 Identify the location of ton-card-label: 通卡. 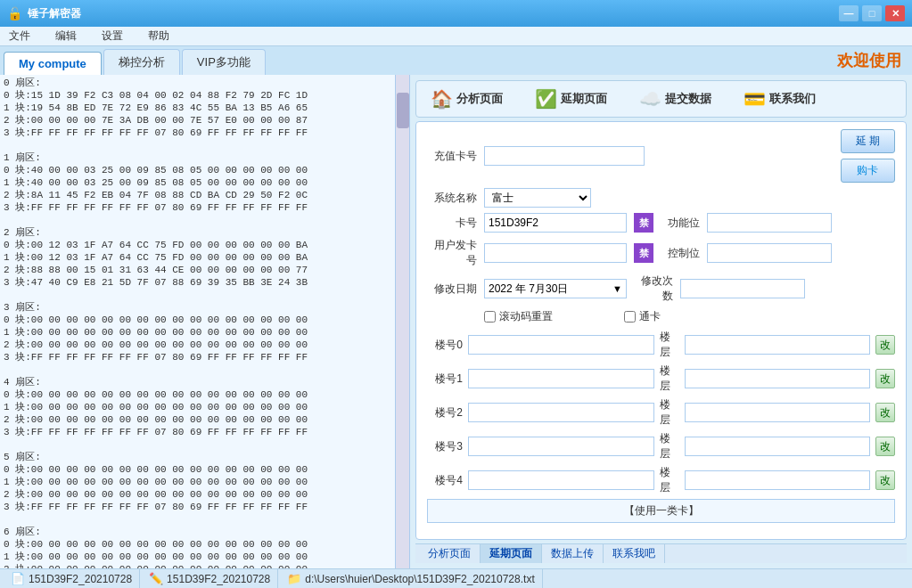
(642, 317).